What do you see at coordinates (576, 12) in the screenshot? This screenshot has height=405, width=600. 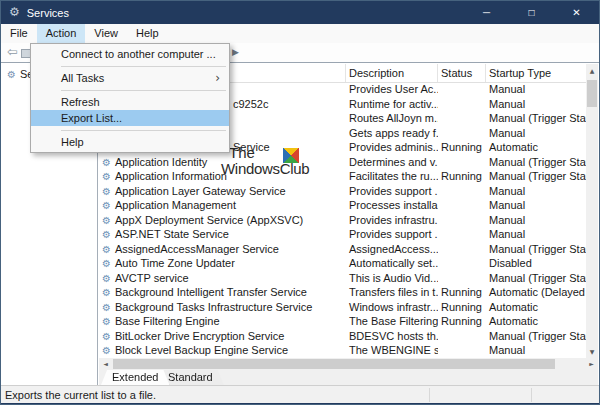 I see `close-button: ✕` at bounding box center [576, 12].